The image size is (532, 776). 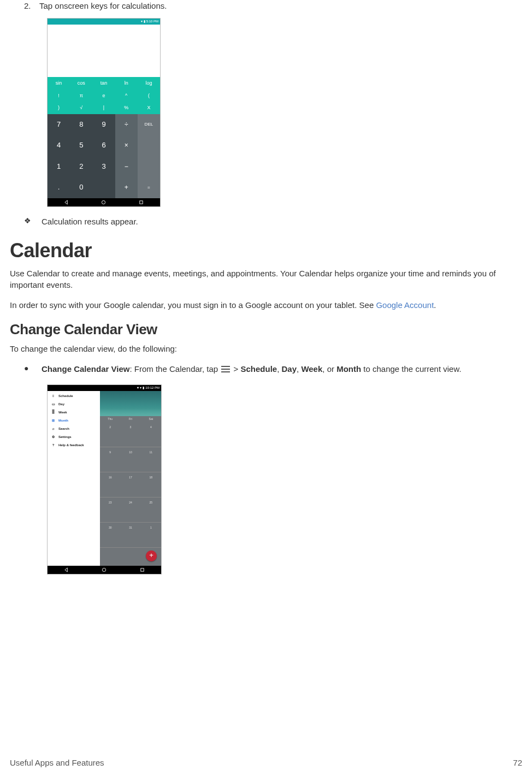 I want to click on sidebar-item-label: Help & feedback, so click(x=71, y=445).